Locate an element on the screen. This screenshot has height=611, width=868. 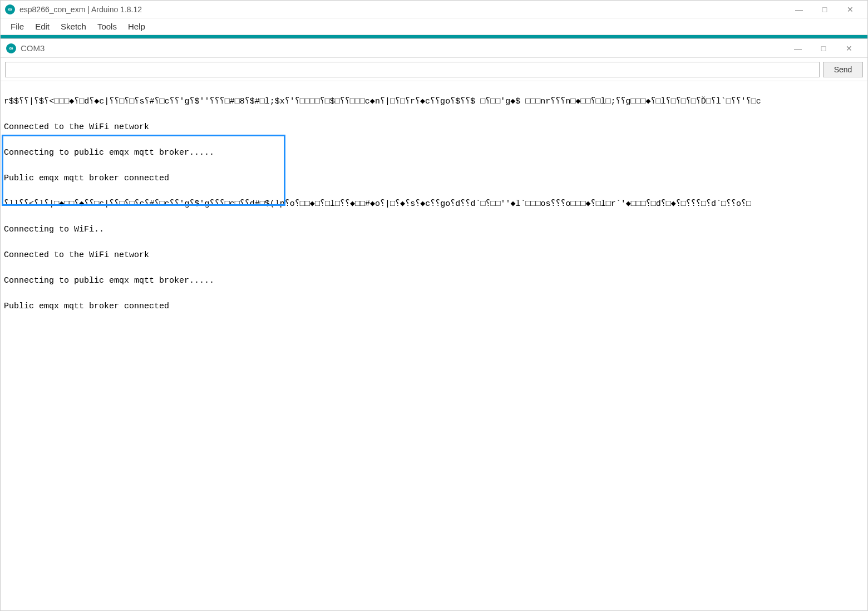
serial-minimize-button: — is located at coordinates (798, 48).